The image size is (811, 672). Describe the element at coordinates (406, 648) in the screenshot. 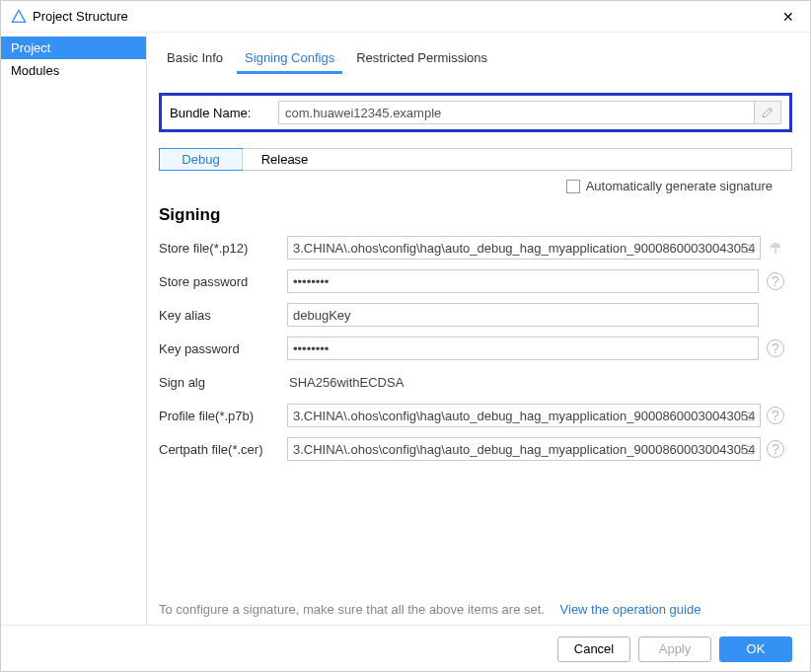

I see `dialog-footer: Cancel Apply OK` at that location.